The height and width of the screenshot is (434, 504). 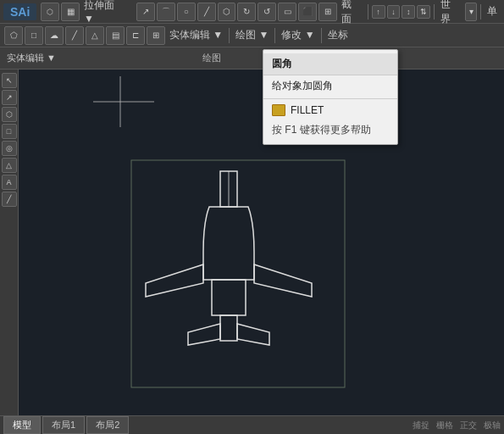 What do you see at coordinates (207, 12) in the screenshot?
I see `draw1-icon: ╱` at bounding box center [207, 12].